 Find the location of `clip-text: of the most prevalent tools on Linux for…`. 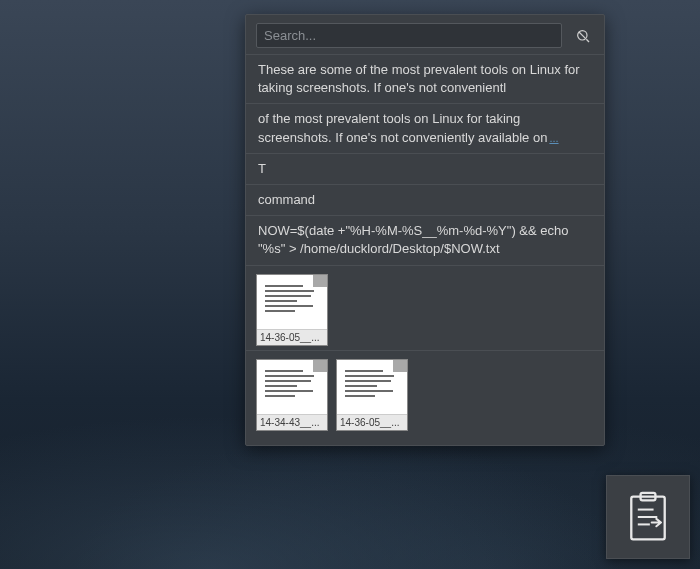

clip-text: of the most prevalent tools on Linux for… is located at coordinates (402, 128).